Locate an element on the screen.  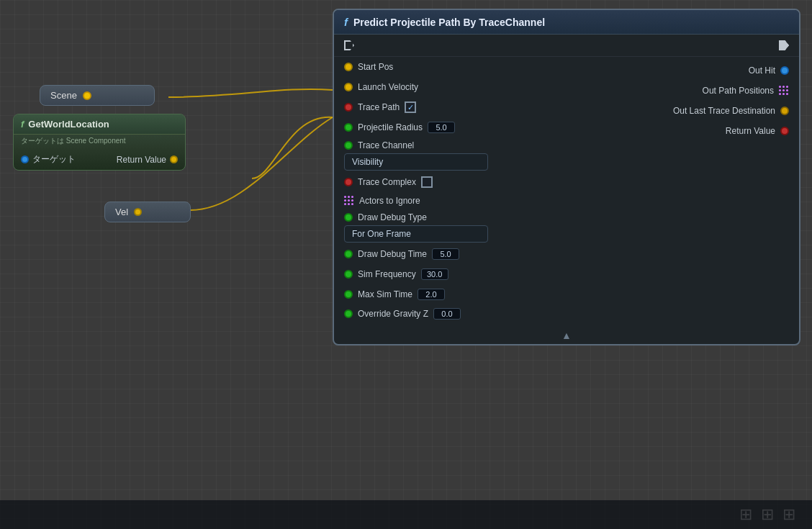
proj-radius-pin-row: Projectile Radius 5.0 is located at coordinates (484, 127).